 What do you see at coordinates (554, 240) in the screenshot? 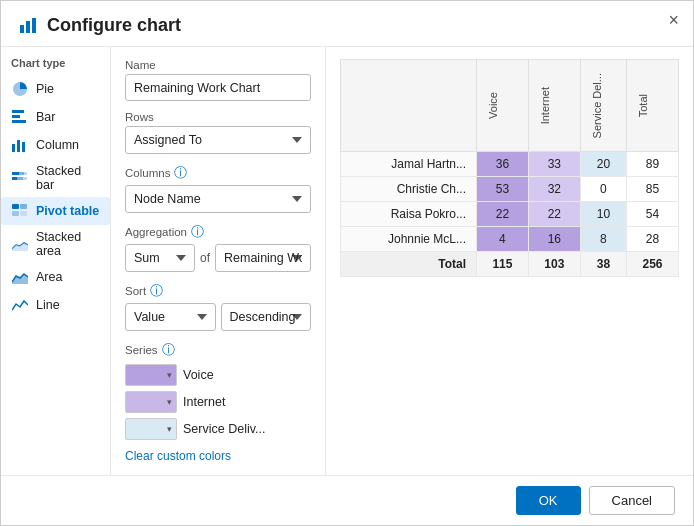
I see `cell-3-1: 16` at bounding box center [554, 240].